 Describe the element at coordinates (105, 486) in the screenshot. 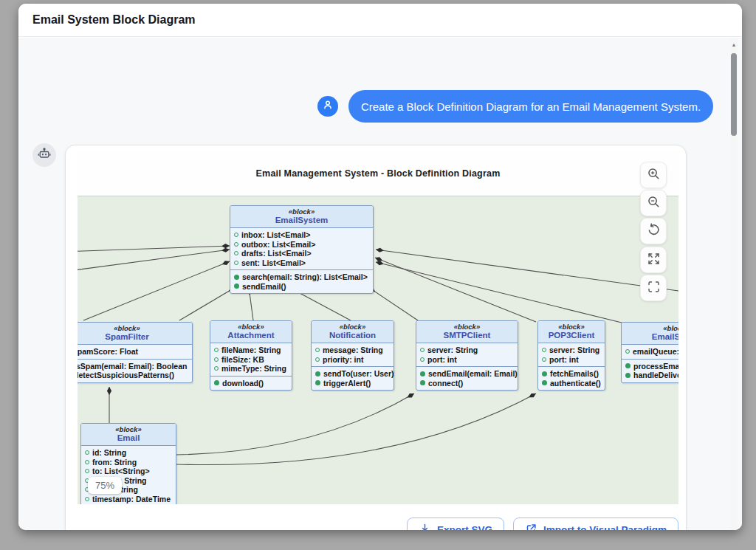

I see `zoom-level-badge: 75%` at that location.